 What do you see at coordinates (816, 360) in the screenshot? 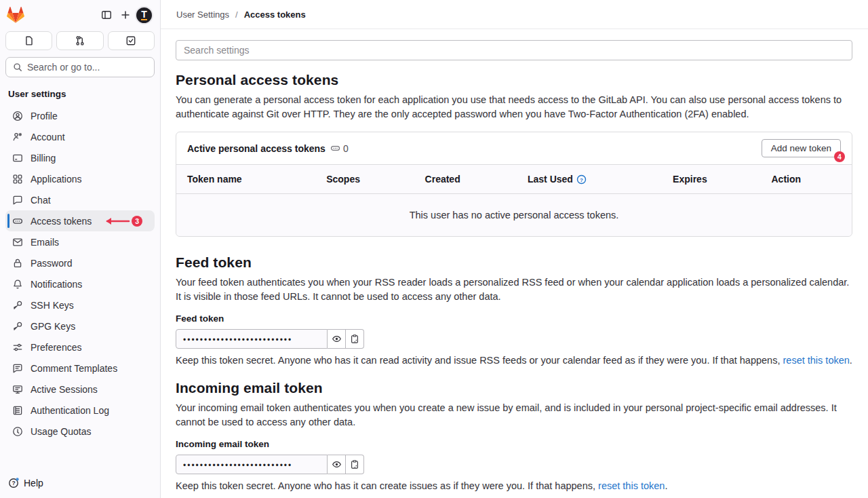
I see `reset-feed-token-link: reset this token` at bounding box center [816, 360].